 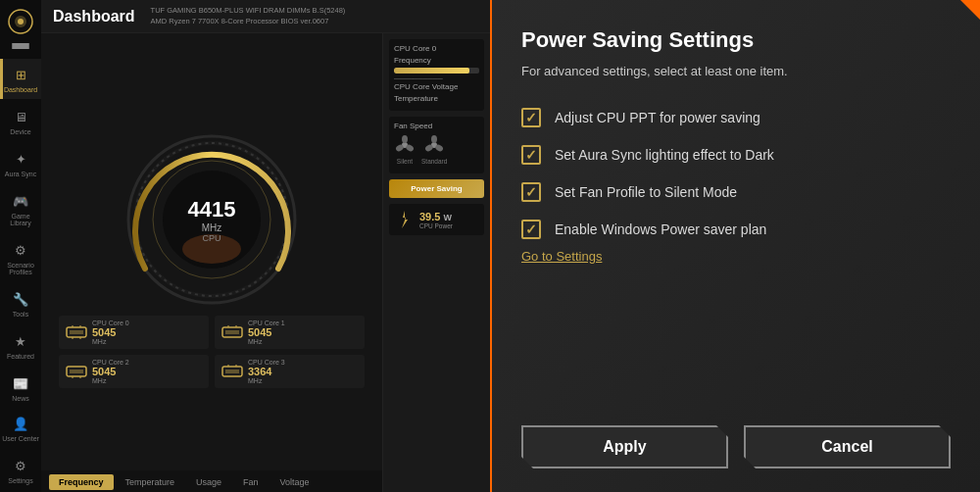 I want to click on tab-frequency: Frequency, so click(x=81, y=482).